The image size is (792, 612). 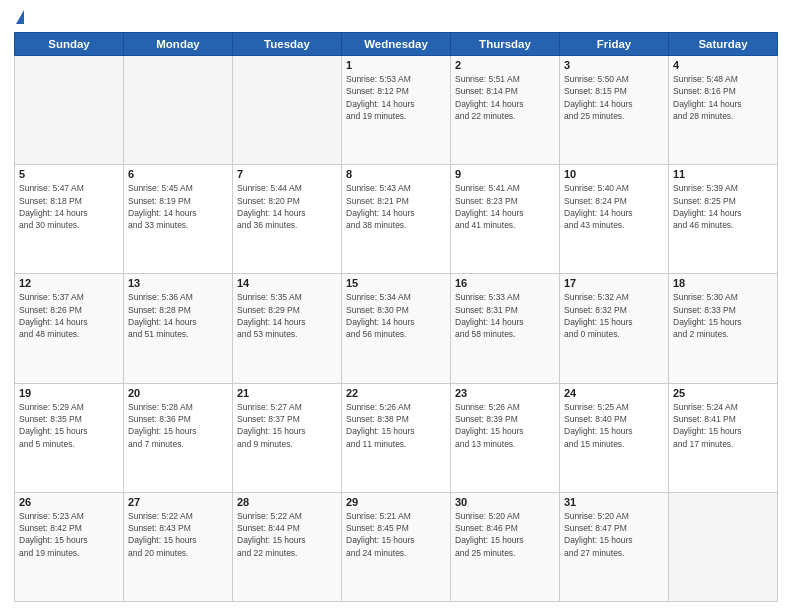 I want to click on calendar-day-31: 31Sunrise: 5:20 AM Sunset: 8:47 PM Dayli…, so click(x=614, y=546).